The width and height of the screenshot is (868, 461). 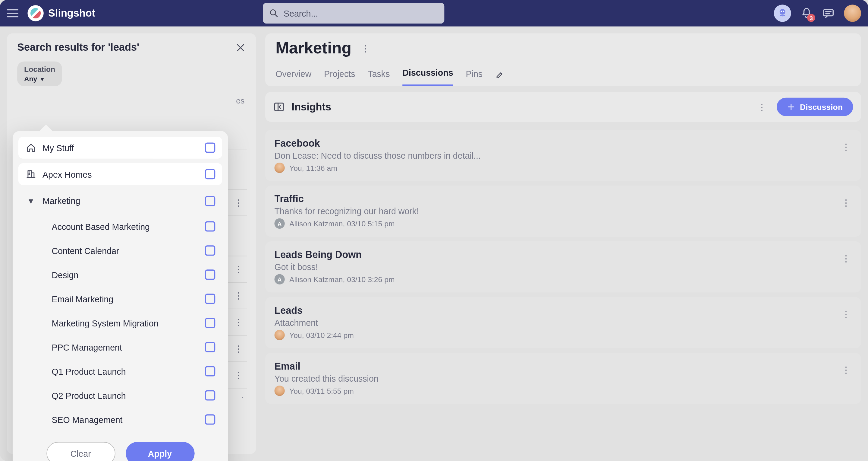 I want to click on location-label: Q2 Product Launch, so click(x=125, y=395).